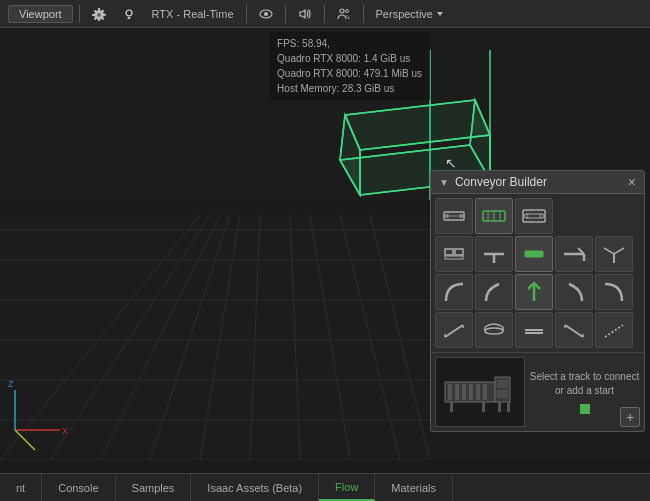 The width and height of the screenshot is (650, 501). Describe the element at coordinates (21, 488) in the screenshot. I see `tab-nt: nt` at that location.